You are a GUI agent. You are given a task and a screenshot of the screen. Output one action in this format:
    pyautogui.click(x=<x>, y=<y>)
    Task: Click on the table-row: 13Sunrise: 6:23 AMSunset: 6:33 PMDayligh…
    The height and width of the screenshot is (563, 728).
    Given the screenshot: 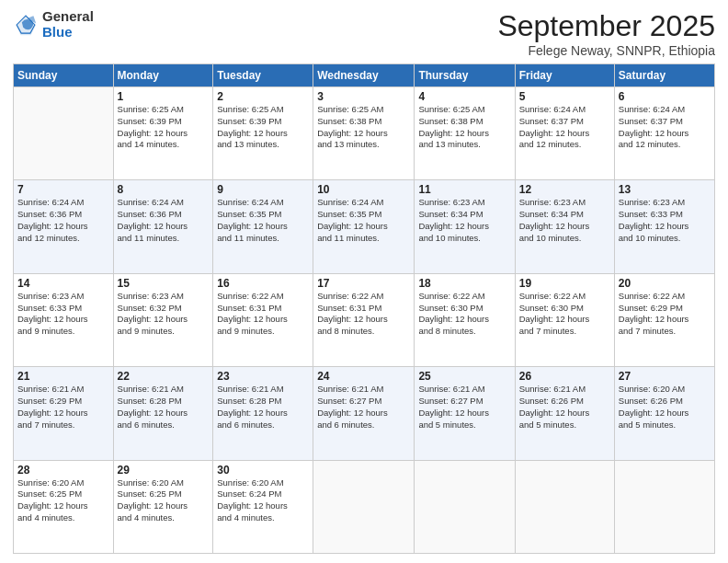 What is the action you would take?
    pyautogui.click(x=664, y=226)
    